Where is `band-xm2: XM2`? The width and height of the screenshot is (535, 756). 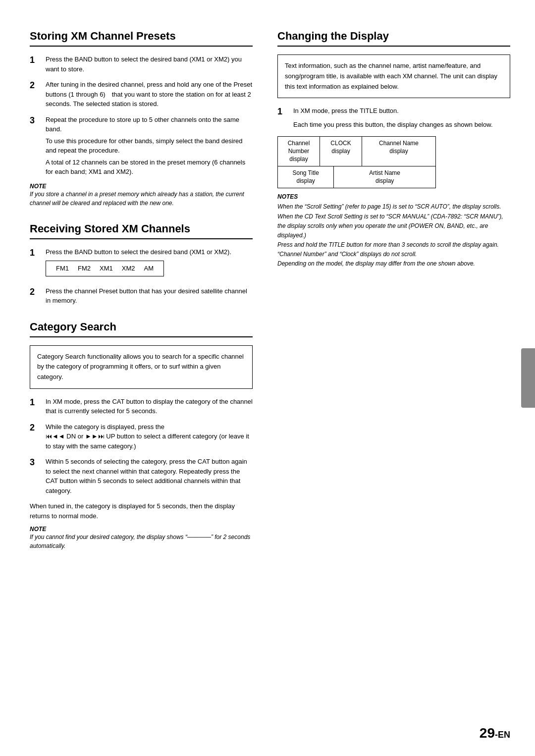
band-xm2: XM2 is located at coordinates (129, 269).